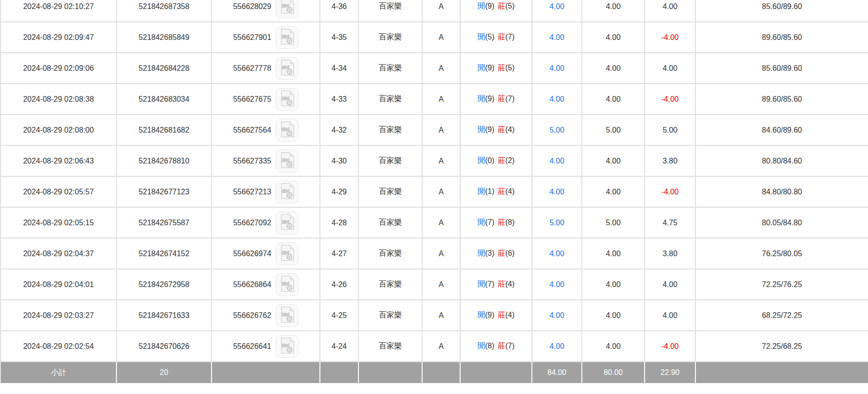 Image resolution: width=868 pixels, height=394 pixels. What do you see at coordinates (58, 222) in the screenshot?
I see `bet-time: 2024-08-29 02:05:15` at bounding box center [58, 222].